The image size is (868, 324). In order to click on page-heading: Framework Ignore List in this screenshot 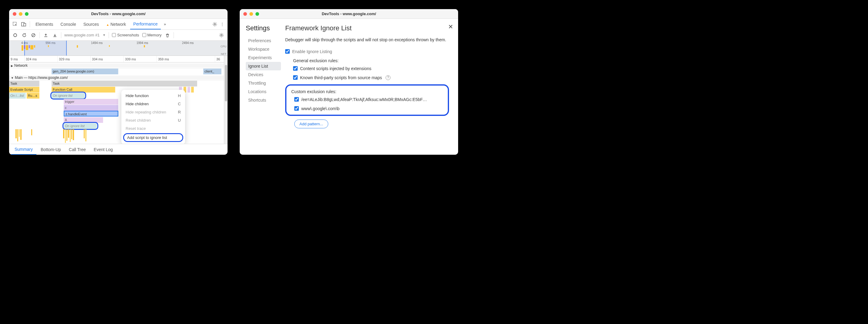, I will do `click(367, 28)`.